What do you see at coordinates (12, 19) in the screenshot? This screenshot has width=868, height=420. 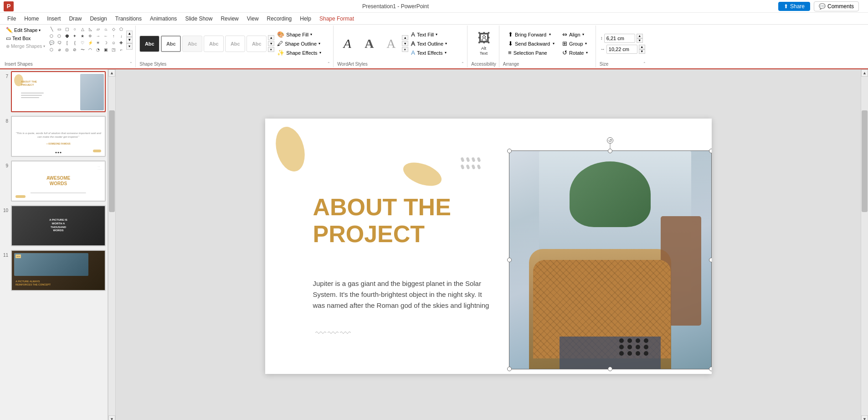 I see `menu-file: File` at bounding box center [12, 19].